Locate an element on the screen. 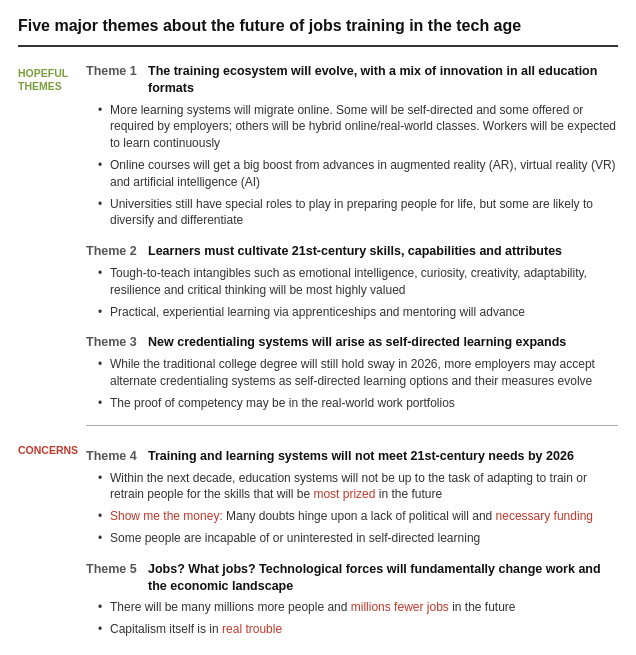  list-item: Tough-to-teach intangibles such as emoti… is located at coordinates (358, 282).